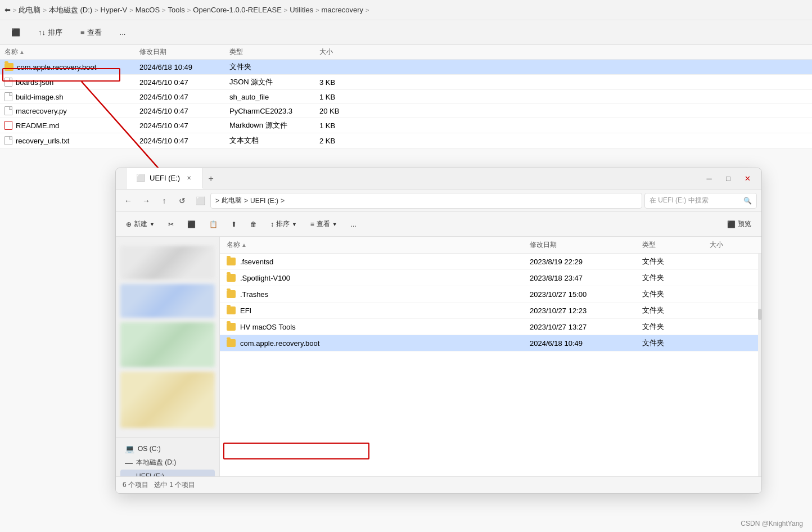 The height and width of the screenshot is (532, 812). Describe the element at coordinates (8, 111) in the screenshot. I see `py-icon` at that location.